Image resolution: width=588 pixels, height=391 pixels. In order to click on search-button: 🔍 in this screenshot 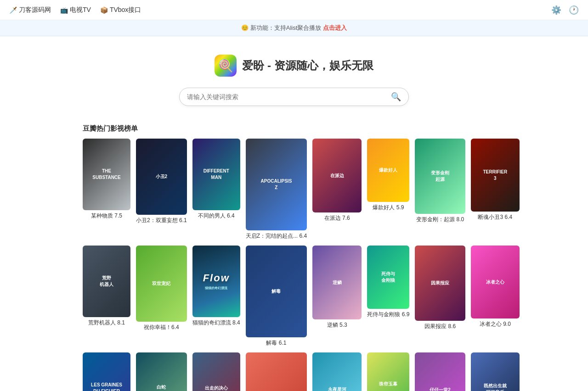, I will do `click(396, 97)`.